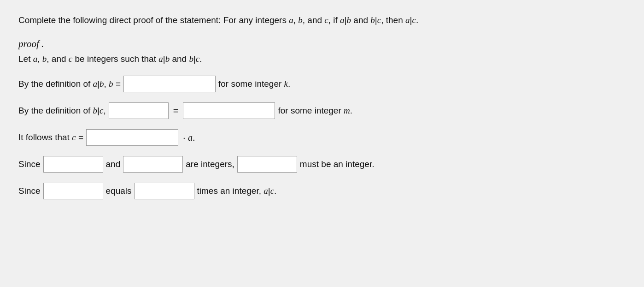  What do you see at coordinates (322, 84) in the screenshot?
I see `proof-row-1: By the definition of a|b, b = for some i…` at bounding box center [322, 84].